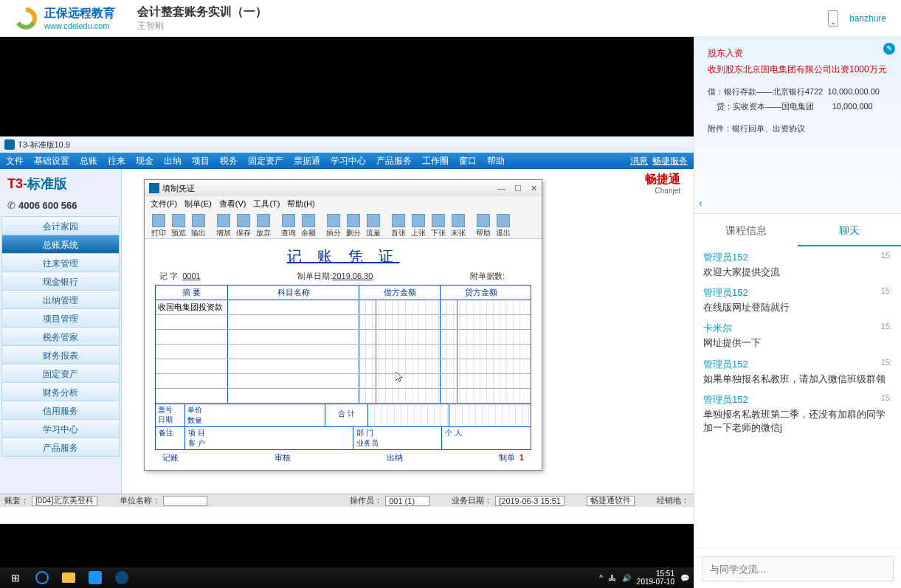  I want to click on toolbar-增加: 增加, so click(224, 226).